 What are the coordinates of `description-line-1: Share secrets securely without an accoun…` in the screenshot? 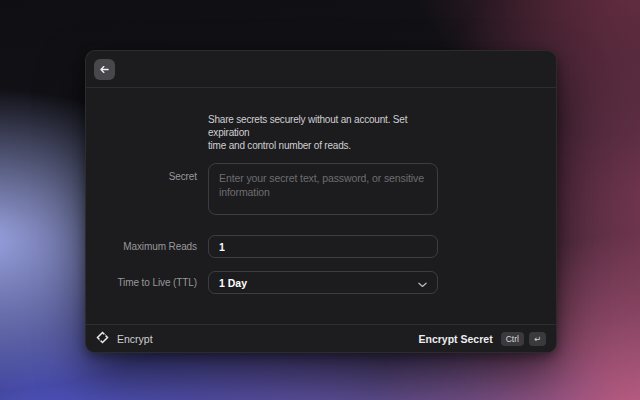 It's located at (329, 126).